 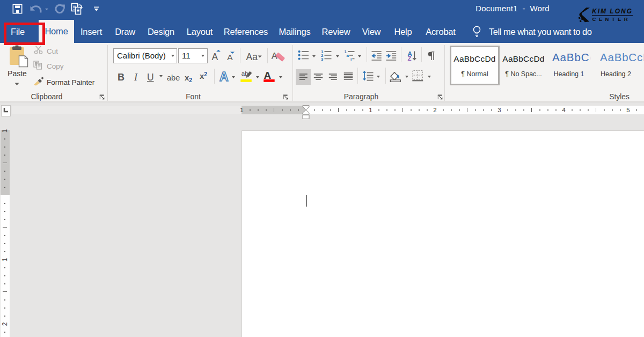 What do you see at coordinates (351, 59) in the screenshot?
I see `svg-text: i` at bounding box center [351, 59].